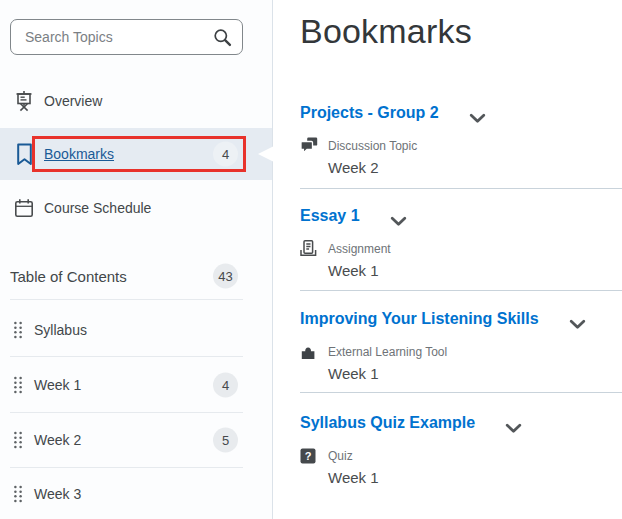 The image size is (622, 519). What do you see at coordinates (309, 248) in the screenshot?
I see `assignment-icon` at bounding box center [309, 248].